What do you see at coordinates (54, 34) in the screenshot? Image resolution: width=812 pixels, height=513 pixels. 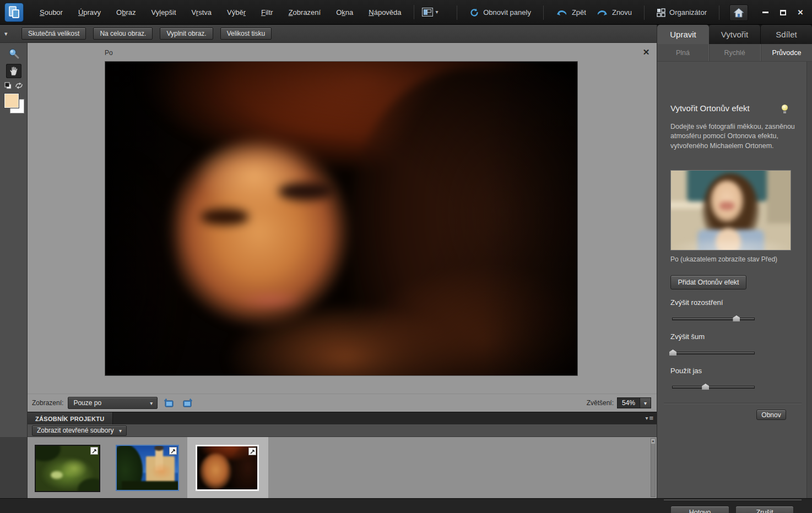 I see `actual-size-button: Skutečná velikost` at bounding box center [54, 34].